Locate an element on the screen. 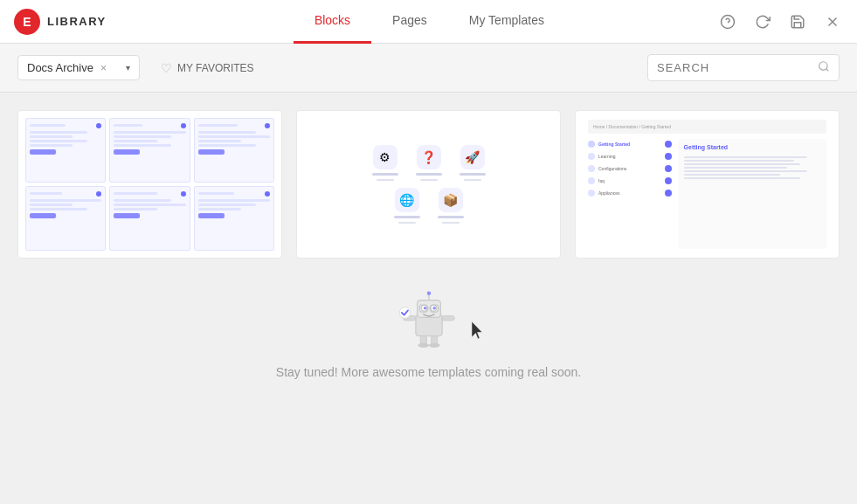  header-actions is located at coordinates (780, 22).